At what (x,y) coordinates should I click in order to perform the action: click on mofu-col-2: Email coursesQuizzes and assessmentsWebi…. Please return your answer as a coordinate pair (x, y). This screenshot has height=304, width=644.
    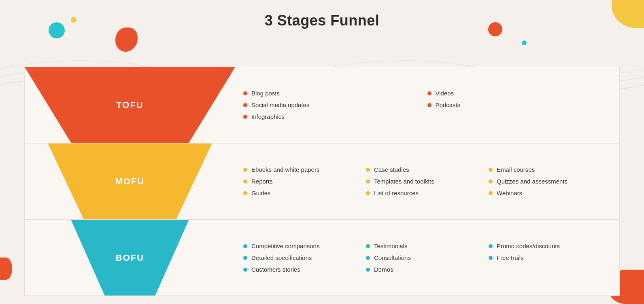
    Looking at the image, I should click on (550, 181).